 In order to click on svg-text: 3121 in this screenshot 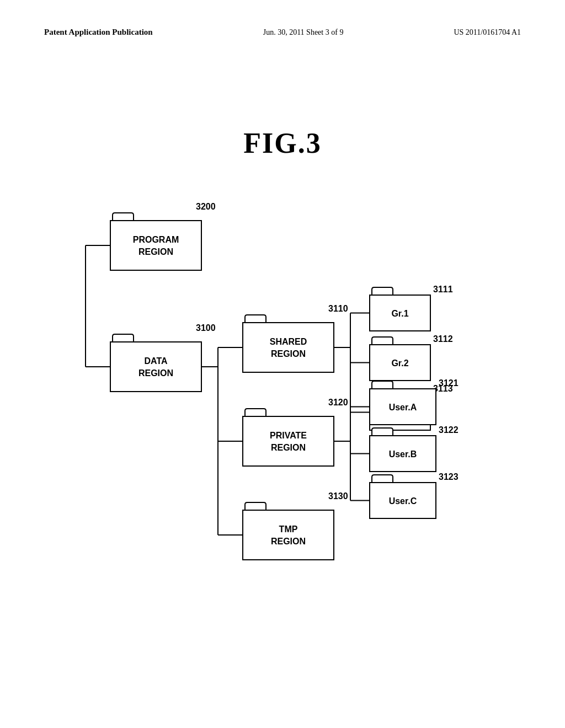, I will do `click(449, 383)`.